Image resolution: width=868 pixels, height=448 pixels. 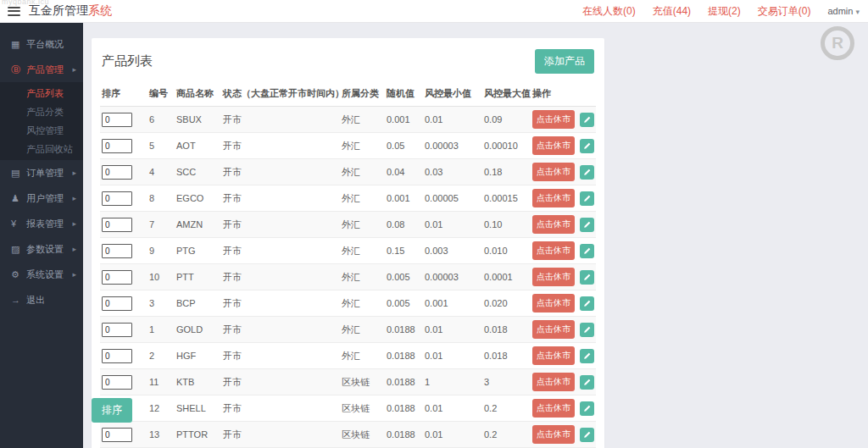 I want to click on sidebar-item-system-settings: ⚙ 系统设置 ▸, so click(x=42, y=274).